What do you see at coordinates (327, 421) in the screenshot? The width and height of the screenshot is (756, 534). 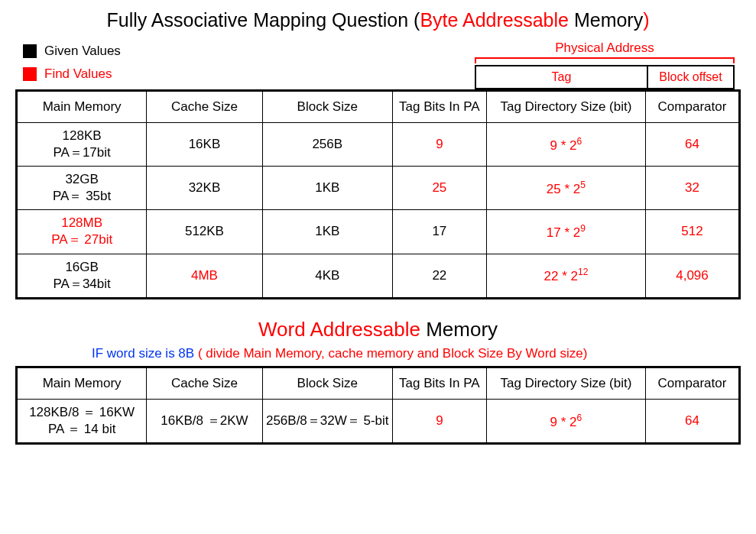 I see `w-cell-block: 256B/8＝32W＝ 5-bit` at bounding box center [327, 421].